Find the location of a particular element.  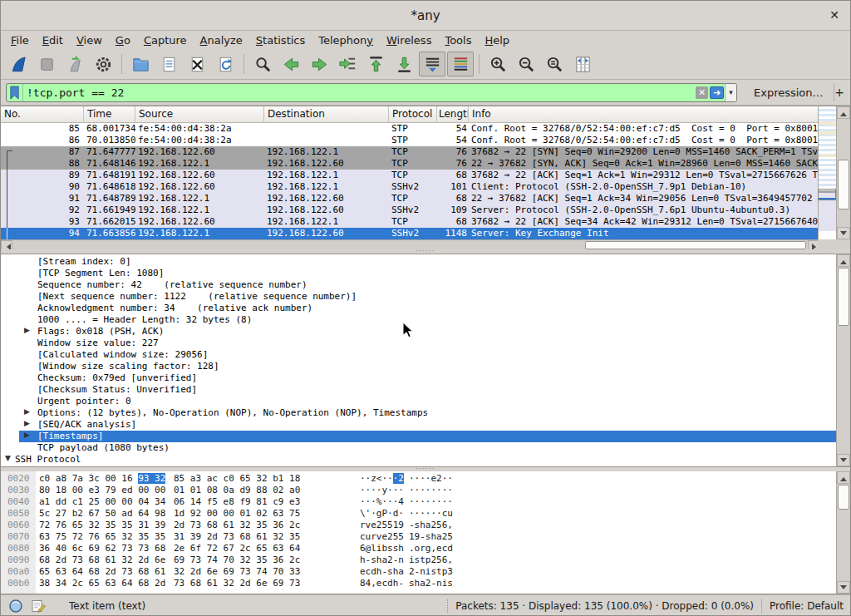

detail-line: Urgent pointer: 0 is located at coordinates (419, 402).